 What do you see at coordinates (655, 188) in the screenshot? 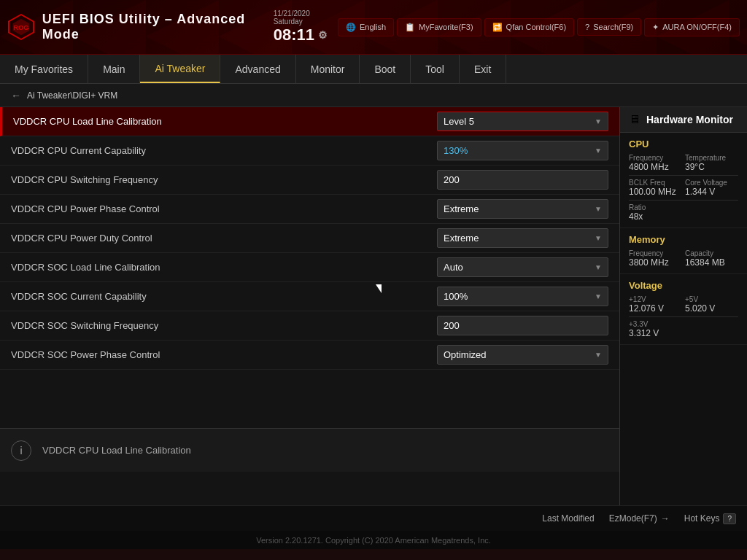
I see `cpu-bclk-group: BCLK Freq 100.00 MHz` at bounding box center [655, 188].